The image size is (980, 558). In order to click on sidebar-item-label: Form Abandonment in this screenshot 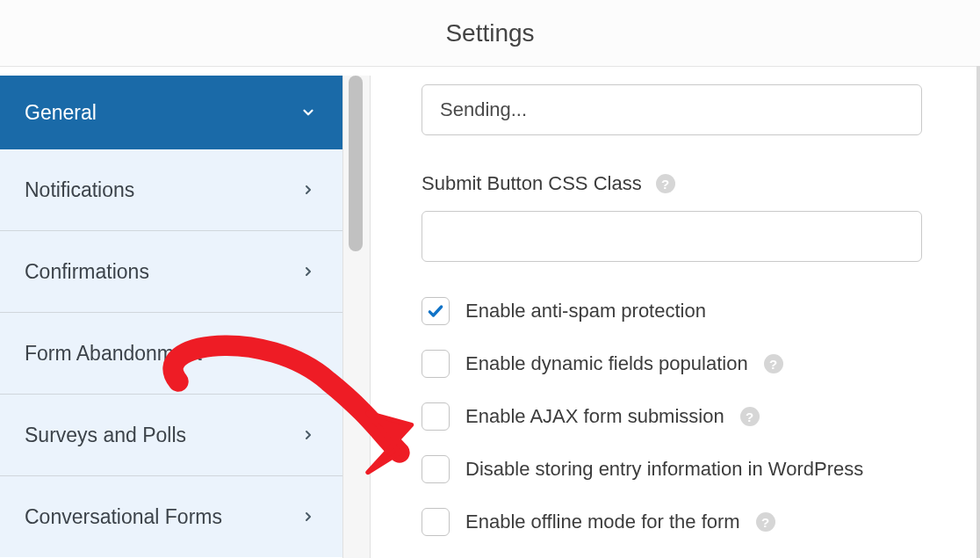, I will do `click(113, 353)`.